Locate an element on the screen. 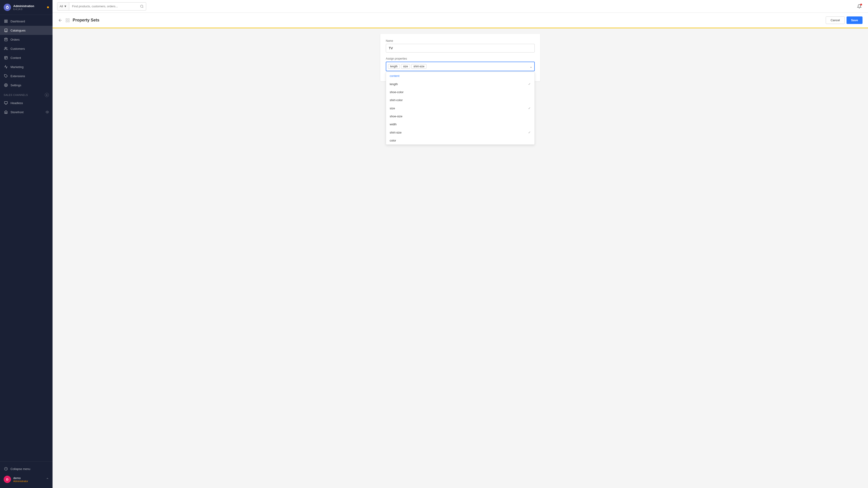  dropdown-item-length: length ✓ is located at coordinates (460, 84).